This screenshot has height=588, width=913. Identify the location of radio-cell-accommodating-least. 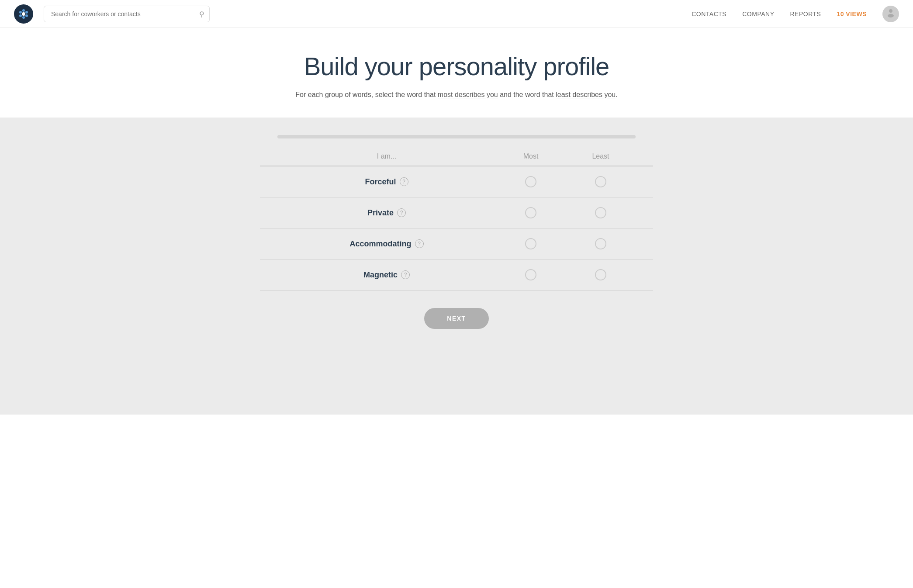
(601, 244).